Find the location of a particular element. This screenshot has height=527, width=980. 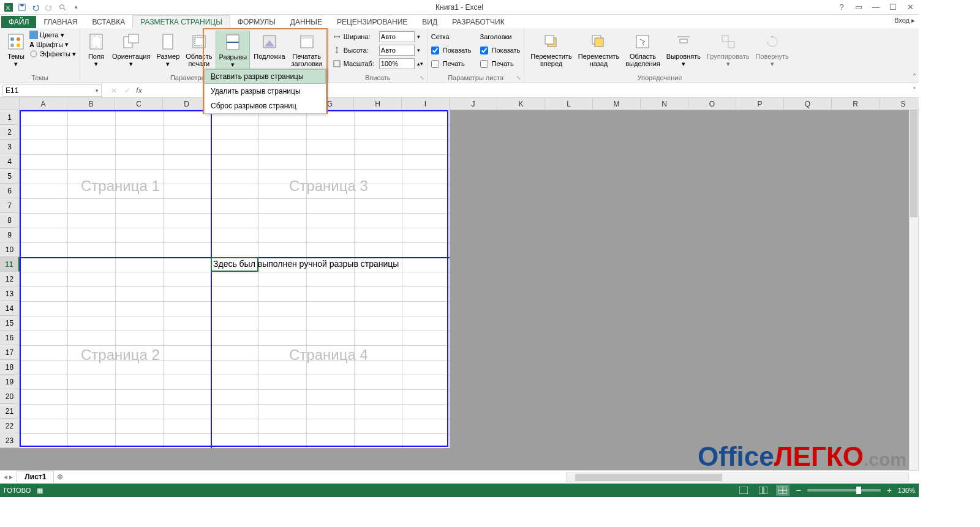

print-area-button: Область печати is located at coordinates (198, 50).